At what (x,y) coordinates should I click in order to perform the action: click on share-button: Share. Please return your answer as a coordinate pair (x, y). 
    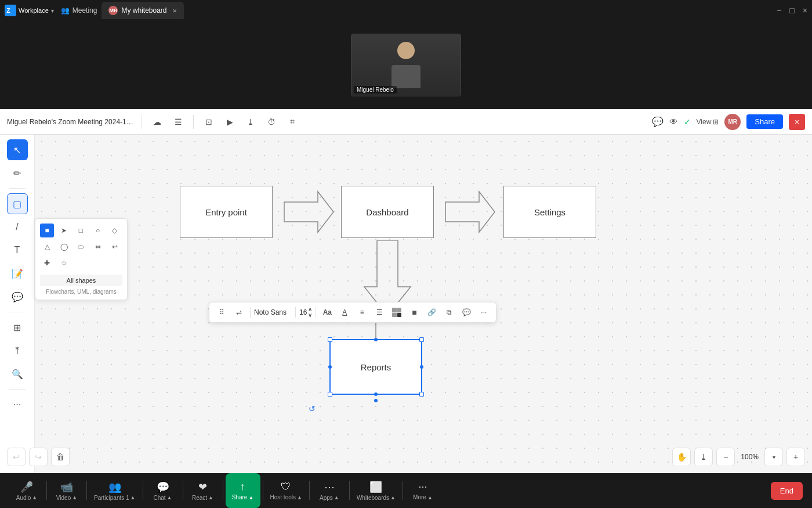
    Looking at the image, I should click on (764, 122).